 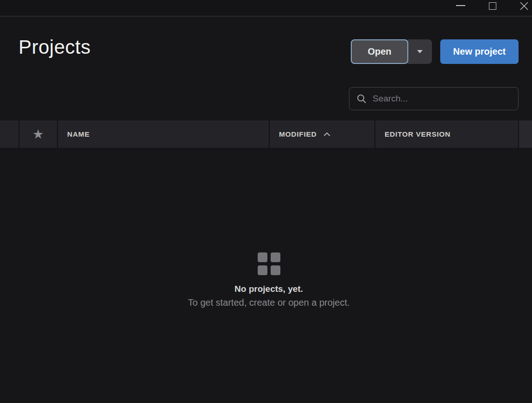 I want to click on open-button: Open, so click(x=380, y=52).